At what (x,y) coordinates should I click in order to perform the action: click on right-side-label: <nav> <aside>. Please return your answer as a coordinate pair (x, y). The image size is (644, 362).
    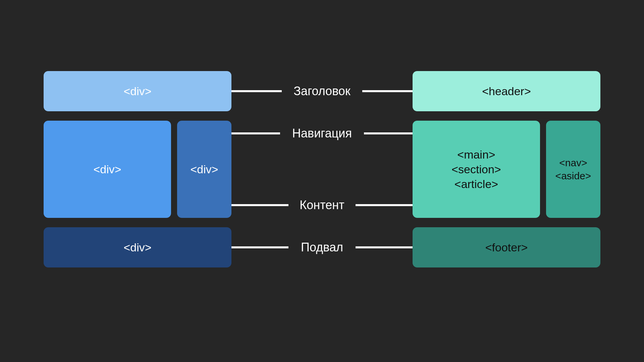
    Looking at the image, I should click on (574, 169).